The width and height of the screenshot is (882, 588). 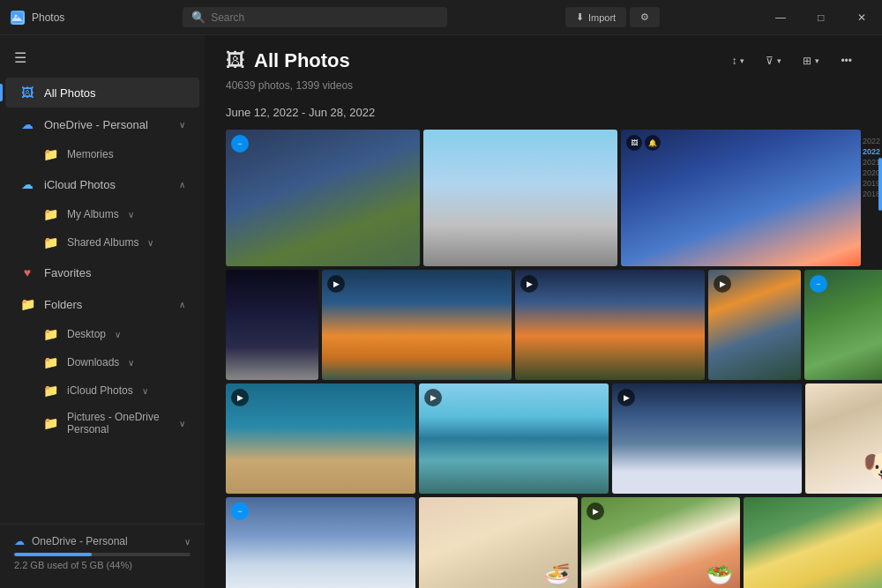 I want to click on more-button: •••, so click(x=847, y=61).